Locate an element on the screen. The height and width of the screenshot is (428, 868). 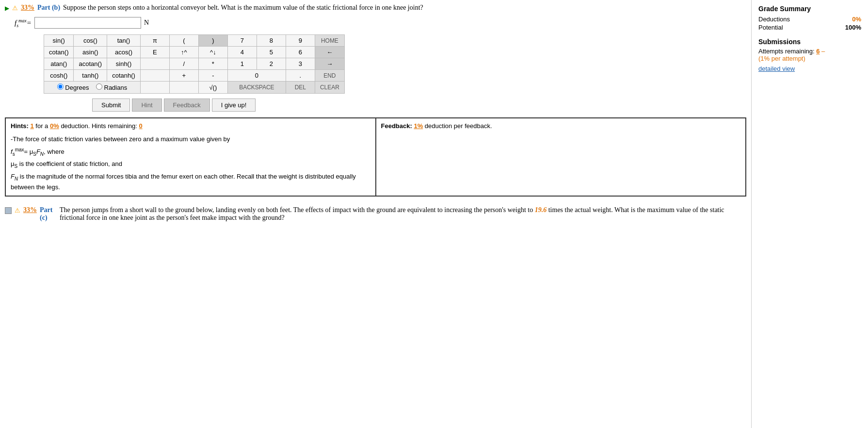
calc-backspace: BACKSPACE is located at coordinates (257, 87).